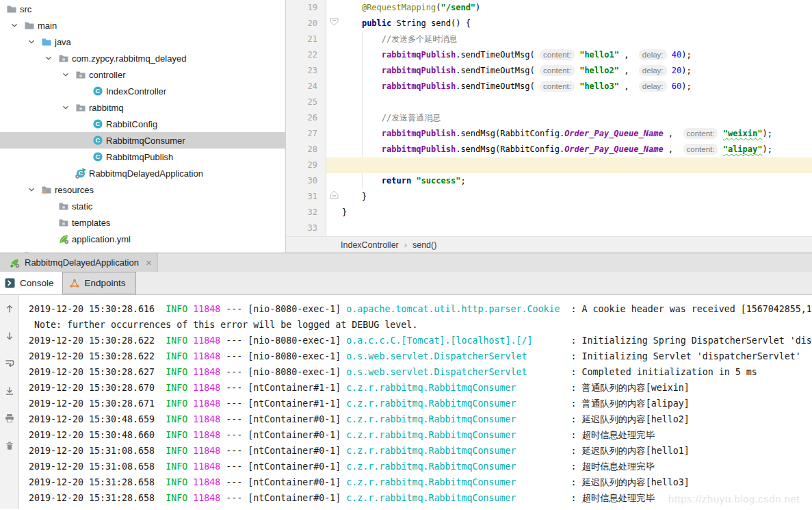 This screenshot has height=510, width=812. I want to click on code-line: 28 rabbitmqPublish.sendMsg(RabbitConfig.…, so click(549, 149).